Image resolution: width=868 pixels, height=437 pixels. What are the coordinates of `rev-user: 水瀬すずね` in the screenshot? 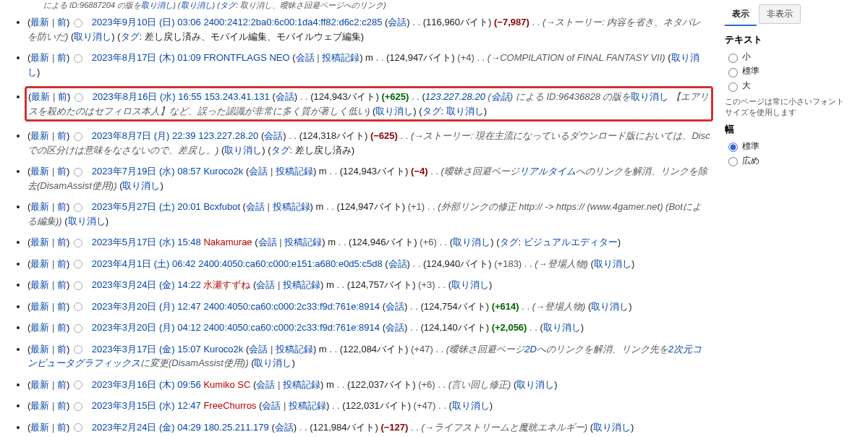 It's located at (227, 285).